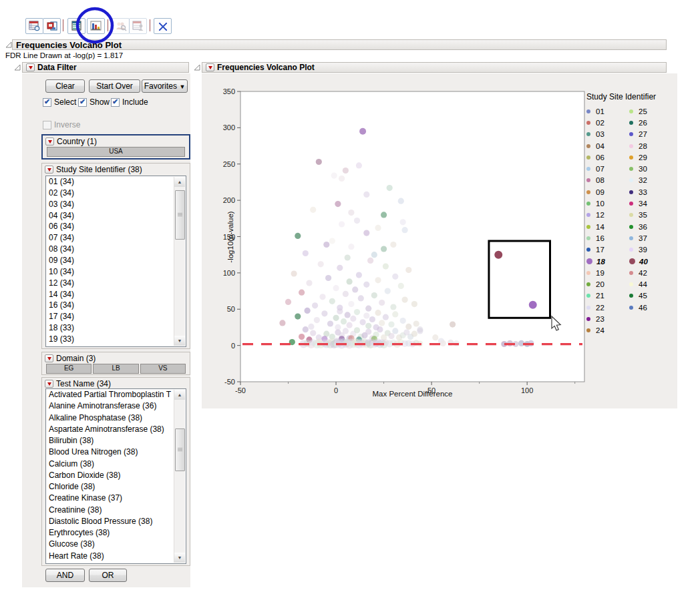  I want to click on legend-entry: 01, so click(605, 111).